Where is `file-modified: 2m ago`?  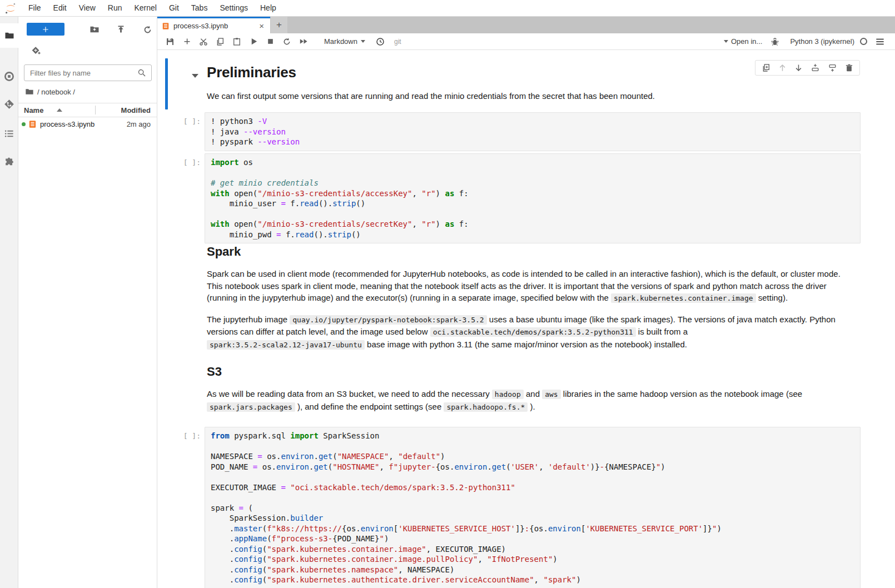
file-modified: 2m ago is located at coordinates (142, 124).